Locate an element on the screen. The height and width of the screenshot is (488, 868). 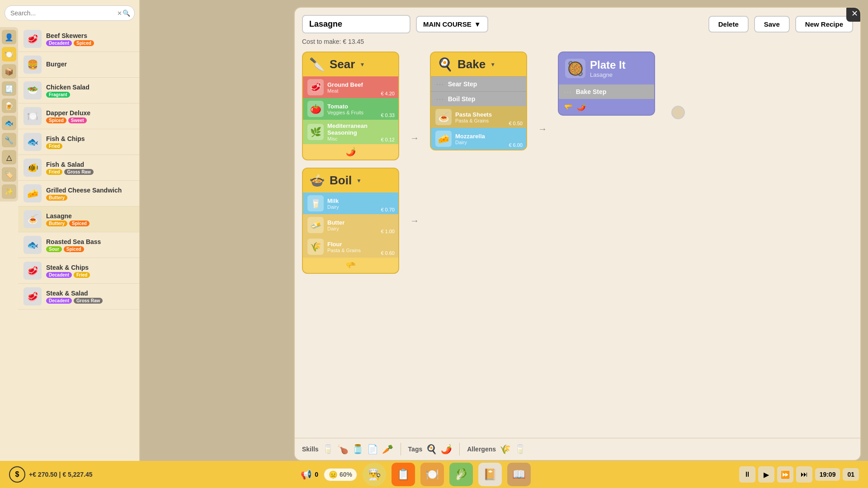
recipe-thumb: 🥩 is located at coordinates (33, 271).